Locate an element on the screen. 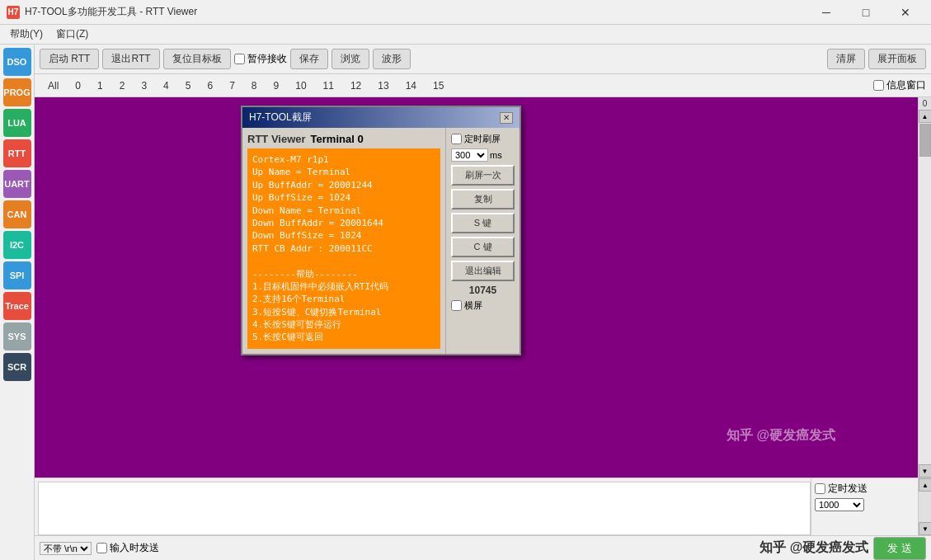 This screenshot has width=931, height=560. exit-rtt-button: 退出RTT is located at coordinates (130, 59).